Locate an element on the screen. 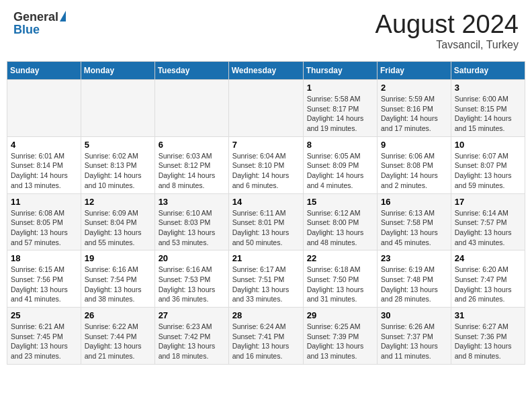 The width and height of the screenshot is (532, 411). cell-1-5: 9Sunrise: 6:06 AM Sunset: 8:08 PM Daylig… is located at coordinates (414, 165).